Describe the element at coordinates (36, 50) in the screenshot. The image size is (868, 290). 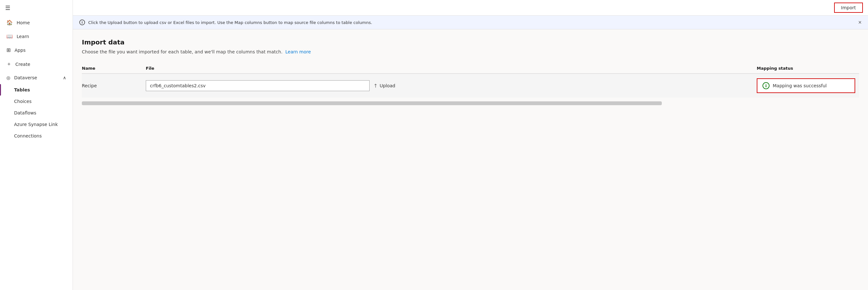
I see `sidebar-item-apps: ⊞ Apps` at that location.